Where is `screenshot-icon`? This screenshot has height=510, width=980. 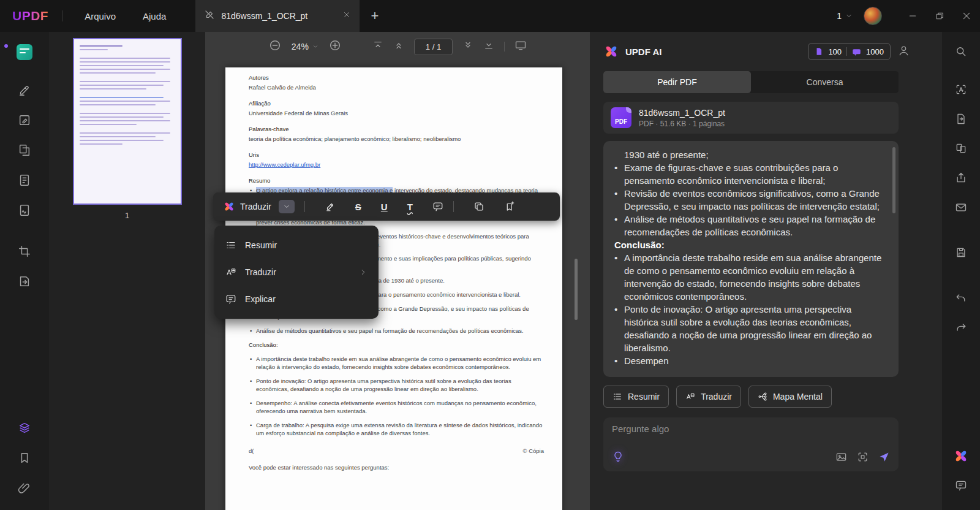
screenshot-icon is located at coordinates (862, 459).